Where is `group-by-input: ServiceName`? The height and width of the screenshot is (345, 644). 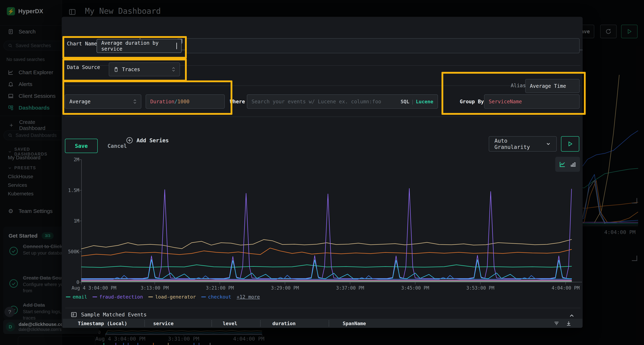 group-by-input: ServiceName is located at coordinates (532, 101).